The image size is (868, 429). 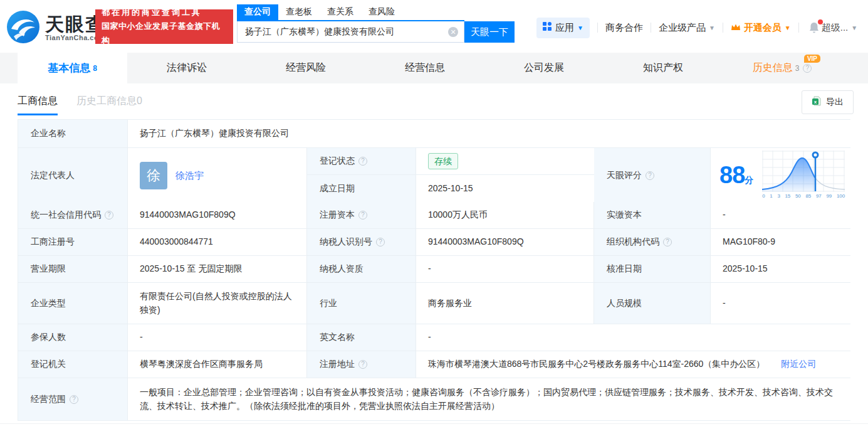 What do you see at coordinates (434, 216) in the screenshot?
I see `table-row: 统一社会信用代码 ? 91440003MAG10F809Q 注册资本 ? 100…` at bounding box center [434, 216].